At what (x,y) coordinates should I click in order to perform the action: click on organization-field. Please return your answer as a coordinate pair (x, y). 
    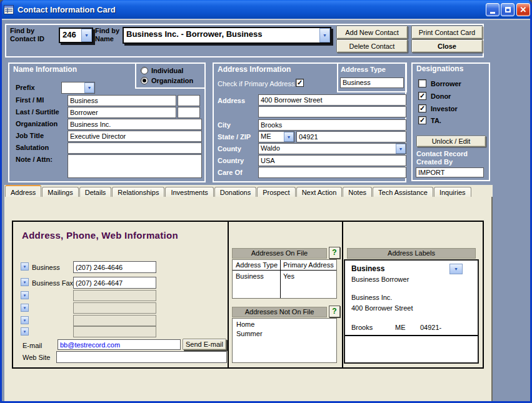
    Looking at the image, I should click on (135, 124).